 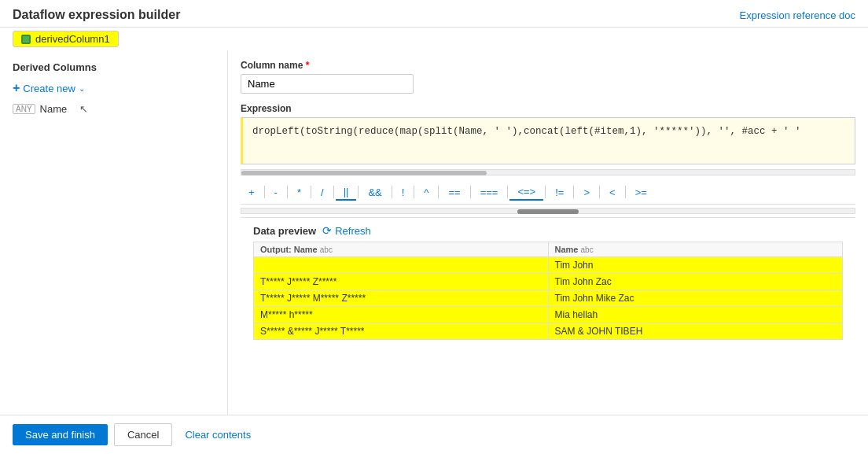 I want to click on expression-label: Expression, so click(x=548, y=109).